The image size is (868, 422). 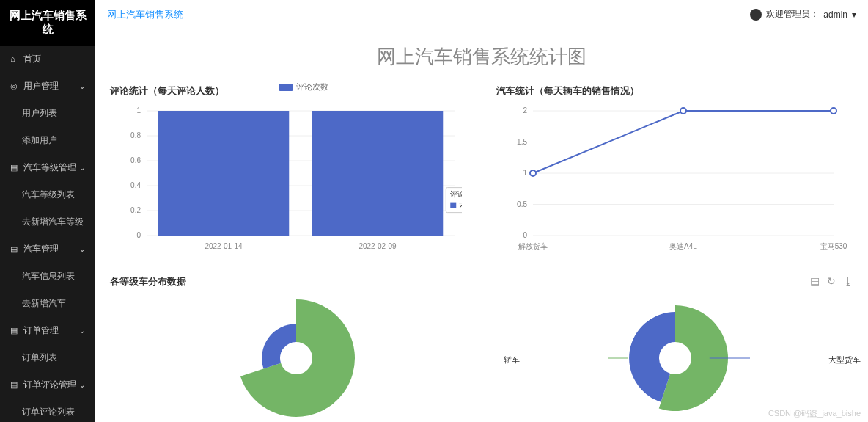 What do you see at coordinates (48, 23) in the screenshot?
I see `logo: 网上汽车销售系统` at bounding box center [48, 23].